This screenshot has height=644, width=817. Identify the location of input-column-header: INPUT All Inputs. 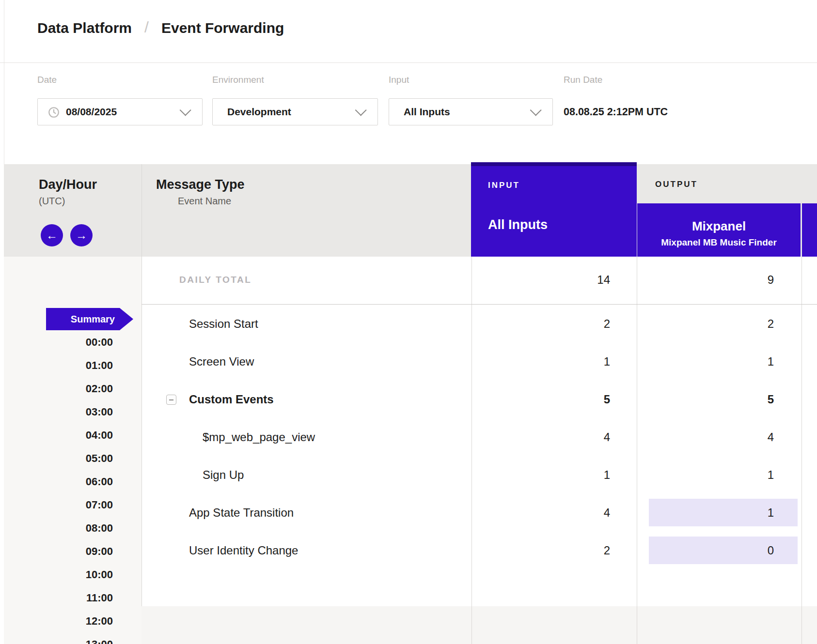
(554, 211).